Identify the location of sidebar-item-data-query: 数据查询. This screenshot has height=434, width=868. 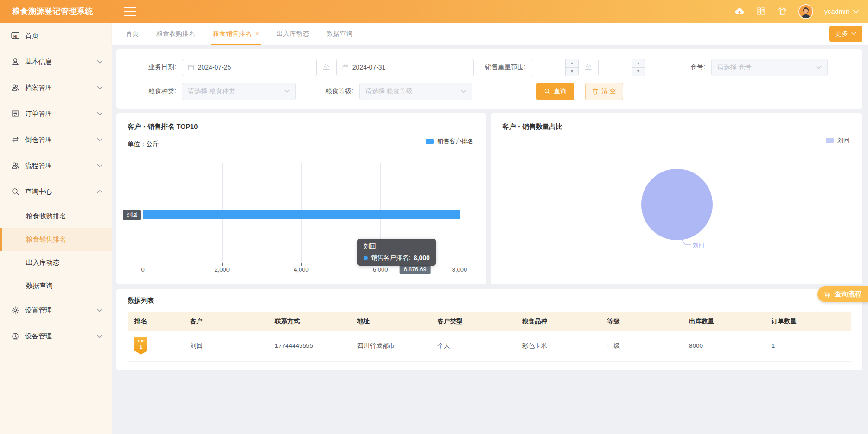
(56, 286).